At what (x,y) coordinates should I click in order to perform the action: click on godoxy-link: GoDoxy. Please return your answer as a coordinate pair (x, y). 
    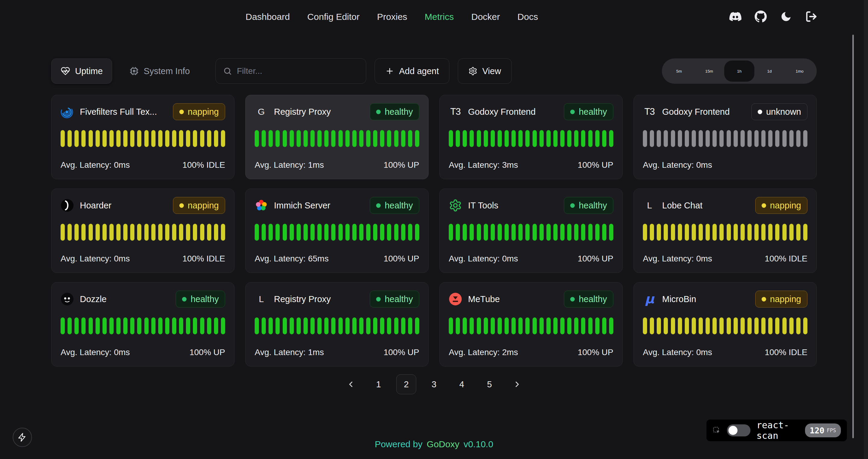
    Looking at the image, I should click on (443, 444).